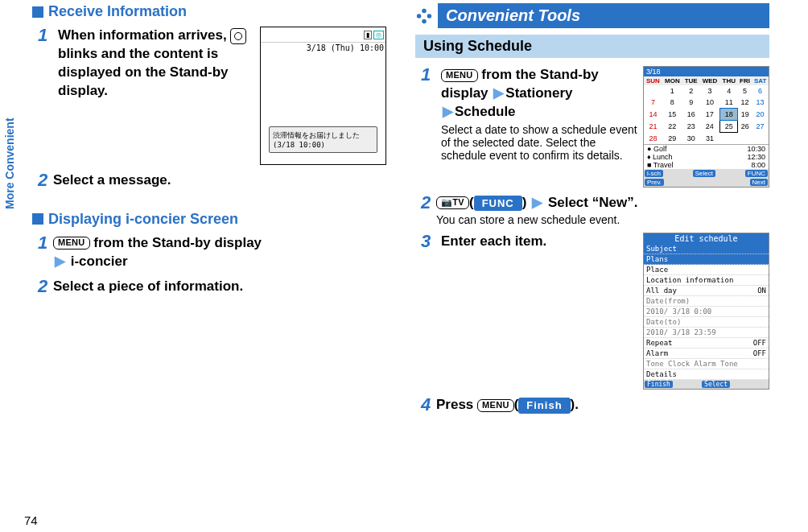 The image size is (808, 532). I want to click on step-text-prefix: When information arrives,, so click(144, 35).